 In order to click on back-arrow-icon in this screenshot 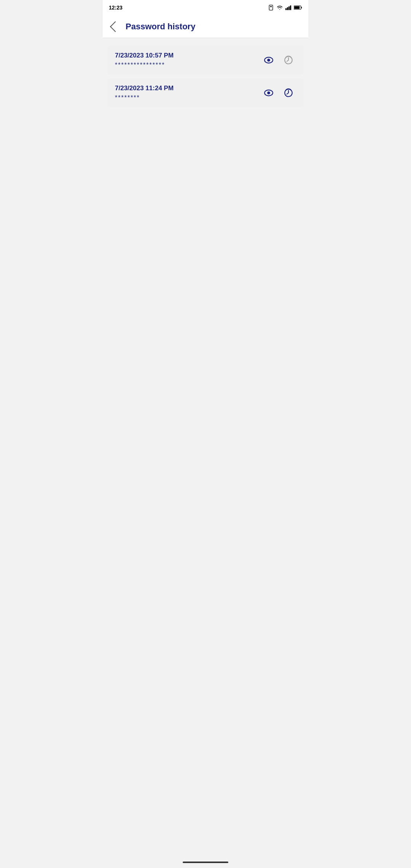, I will do `click(115, 26)`.